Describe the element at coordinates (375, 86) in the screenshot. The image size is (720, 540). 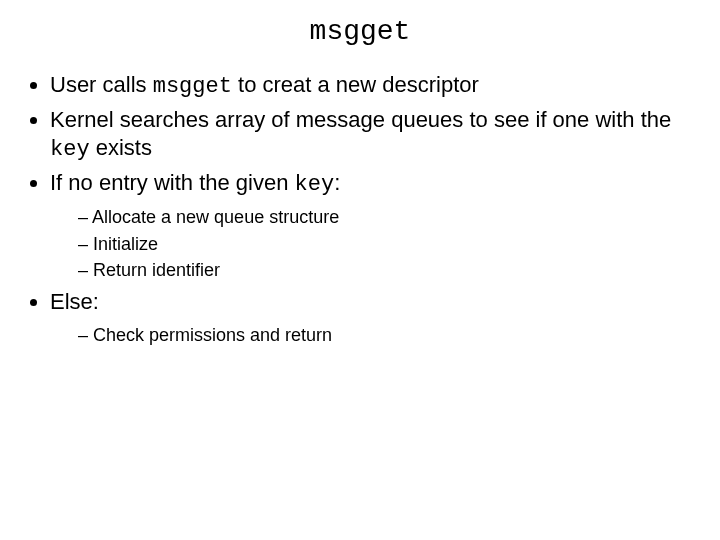
I see `bullet-item: User calls msgget to creat a new descrip…` at that location.